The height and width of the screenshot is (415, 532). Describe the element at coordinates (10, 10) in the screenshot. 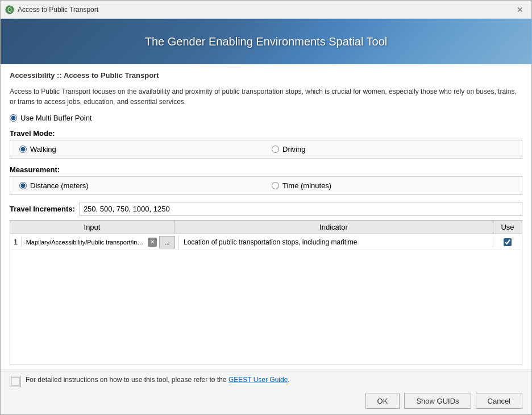

I see `app-icon: Q` at that location.